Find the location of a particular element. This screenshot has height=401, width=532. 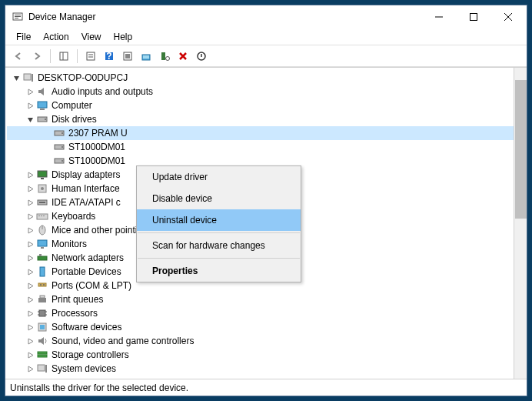

context-menu-item: Update driver is located at coordinates (218, 177).